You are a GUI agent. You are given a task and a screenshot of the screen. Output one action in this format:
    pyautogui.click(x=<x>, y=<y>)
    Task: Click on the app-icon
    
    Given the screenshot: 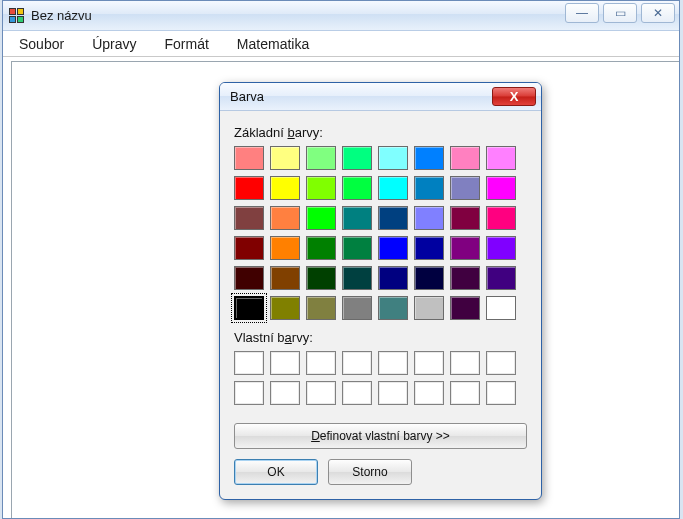 What is the action you would take?
    pyautogui.click(x=17, y=16)
    